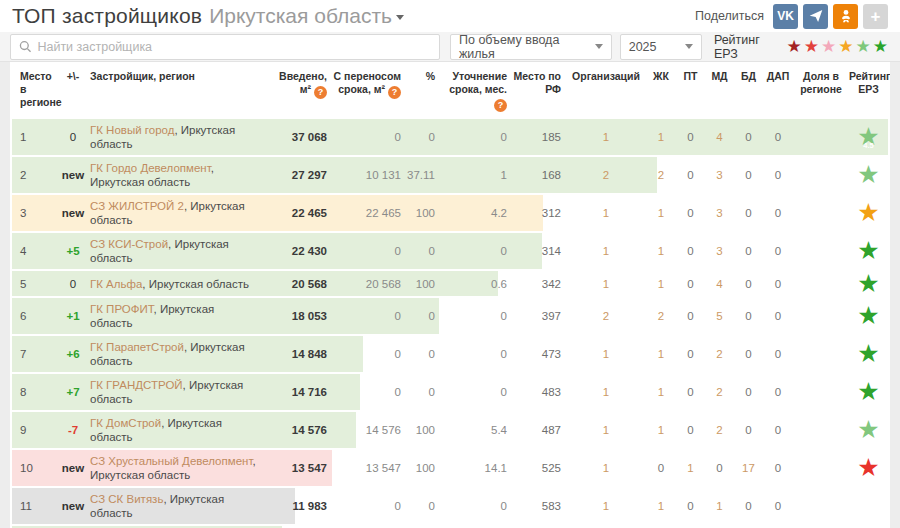 The height and width of the screenshot is (528, 900). What do you see at coordinates (719, 316) in the screenshot?
I see `md-value: 5` at bounding box center [719, 316].